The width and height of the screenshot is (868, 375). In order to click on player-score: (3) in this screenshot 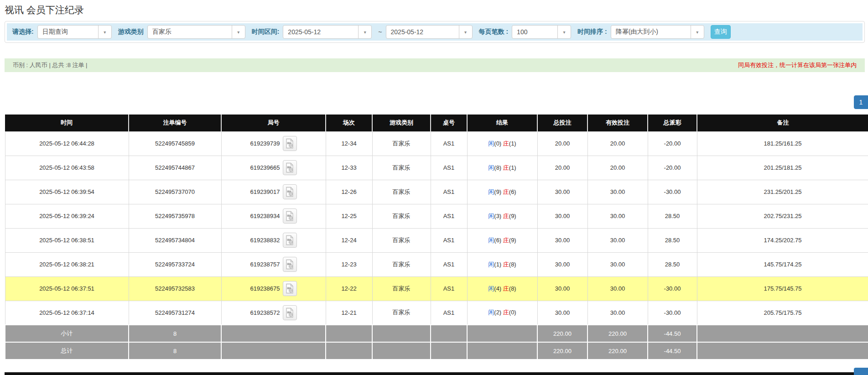, I will do `click(498, 216)`.